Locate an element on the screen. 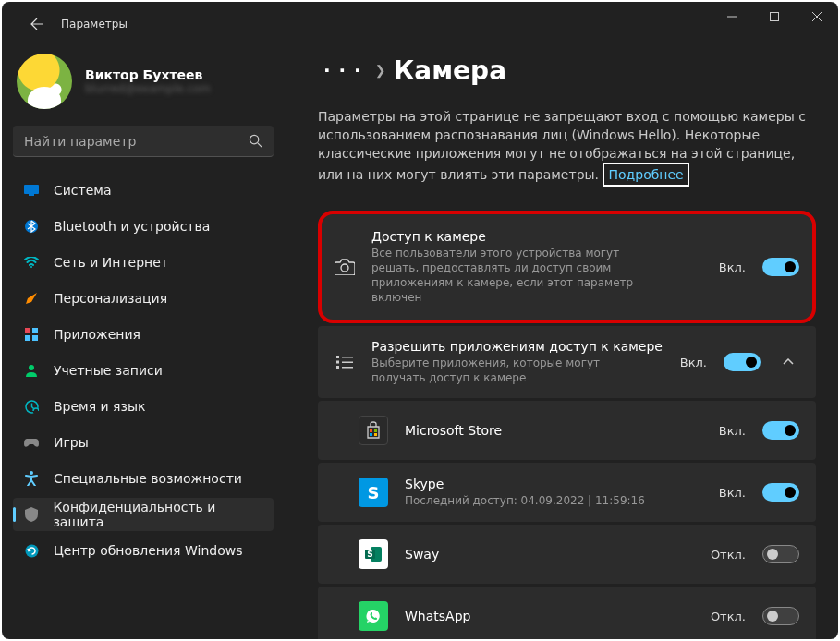 This screenshot has height=641, width=840. nav-privacy: Конфиденциальность и защита is located at coordinates (143, 514).